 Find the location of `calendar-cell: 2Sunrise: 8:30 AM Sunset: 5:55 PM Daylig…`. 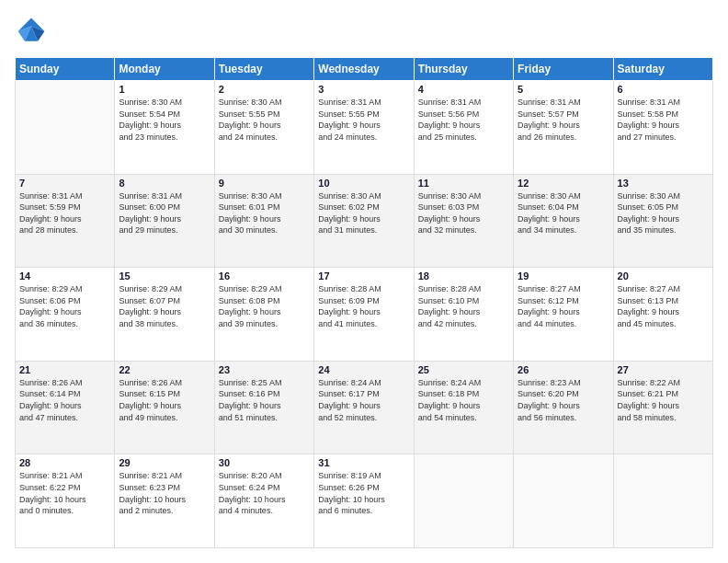

calendar-cell: 2Sunrise: 8:30 AM Sunset: 5:55 PM Daylig… is located at coordinates (264, 128).